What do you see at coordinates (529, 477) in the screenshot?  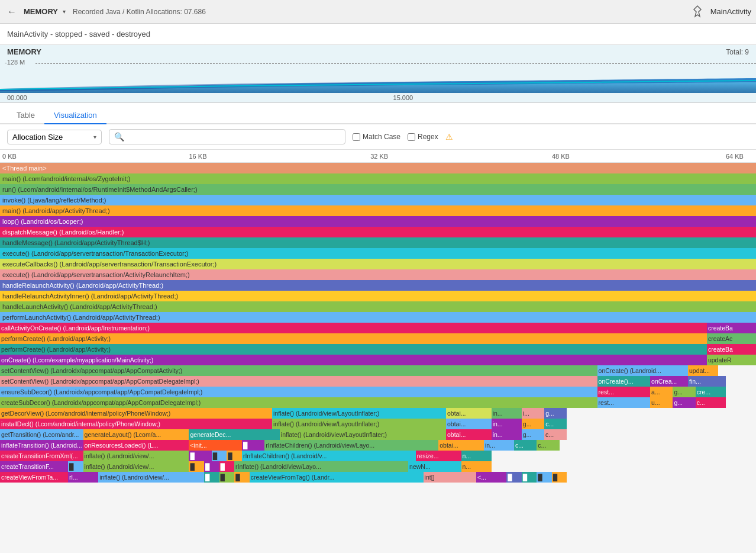 I see `flame-cell-smallteal: █` at bounding box center [529, 477].